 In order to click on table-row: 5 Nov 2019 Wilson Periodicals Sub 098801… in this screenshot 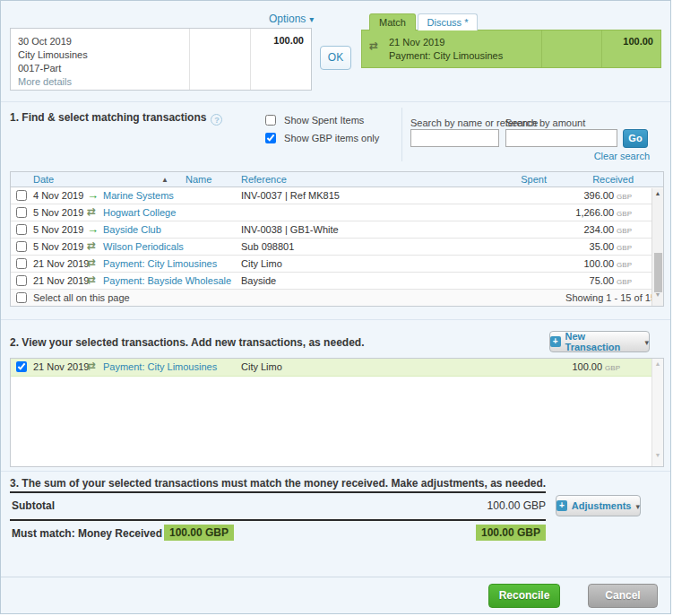, I will do `click(337, 247)`.